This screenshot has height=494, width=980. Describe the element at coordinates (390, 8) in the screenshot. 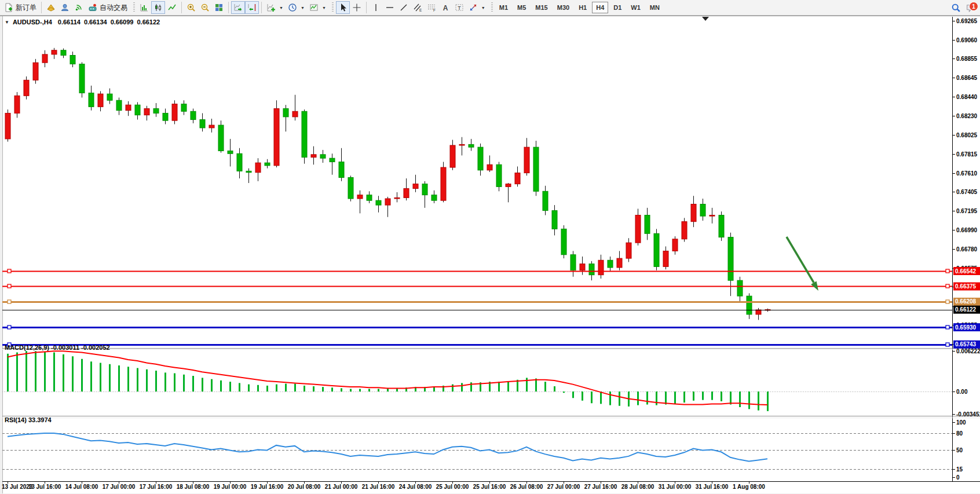

I see `horizontal-line-button` at that location.